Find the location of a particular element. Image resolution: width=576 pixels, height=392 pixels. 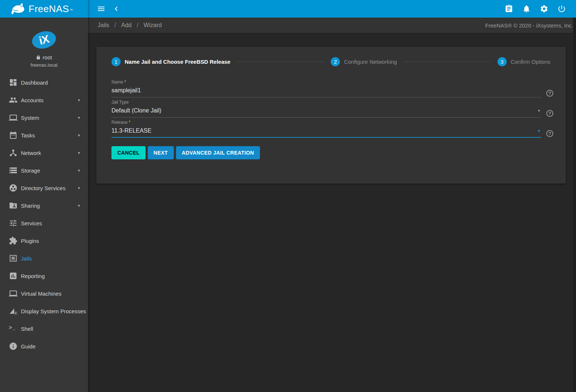

step-1-label: Name Jail and Choose FreeBSD Release is located at coordinates (177, 62).